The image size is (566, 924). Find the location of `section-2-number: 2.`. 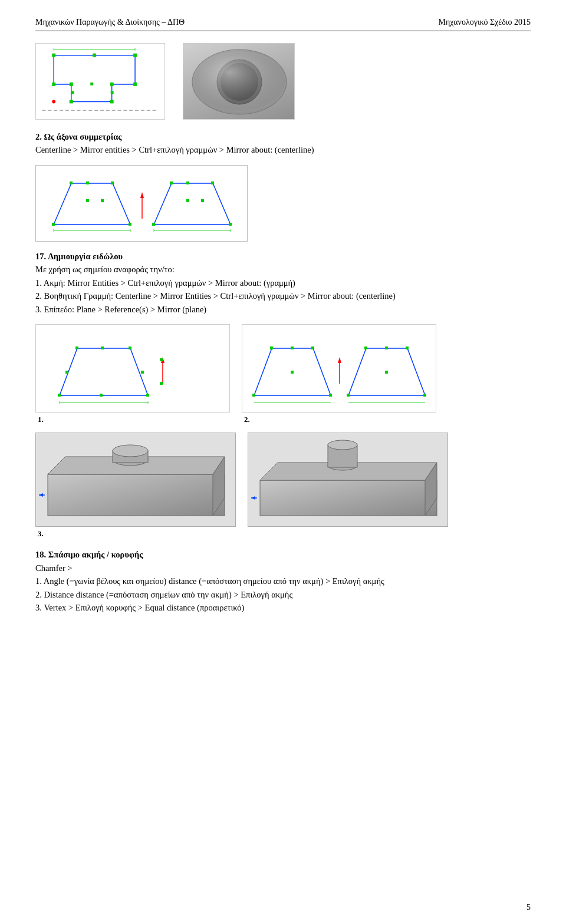

section-2-number: 2. is located at coordinates (39, 137).